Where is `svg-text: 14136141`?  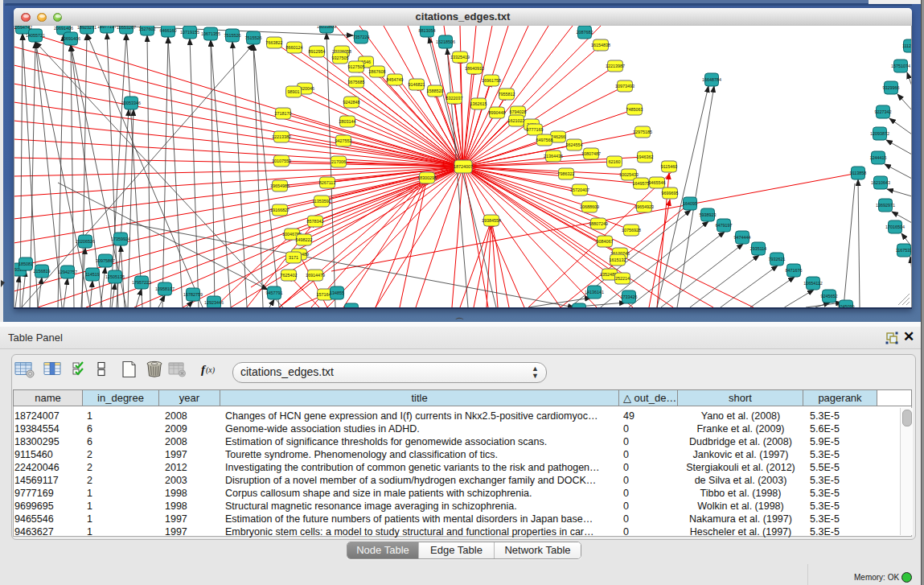 svg-text: 14136141 is located at coordinates (594, 292).